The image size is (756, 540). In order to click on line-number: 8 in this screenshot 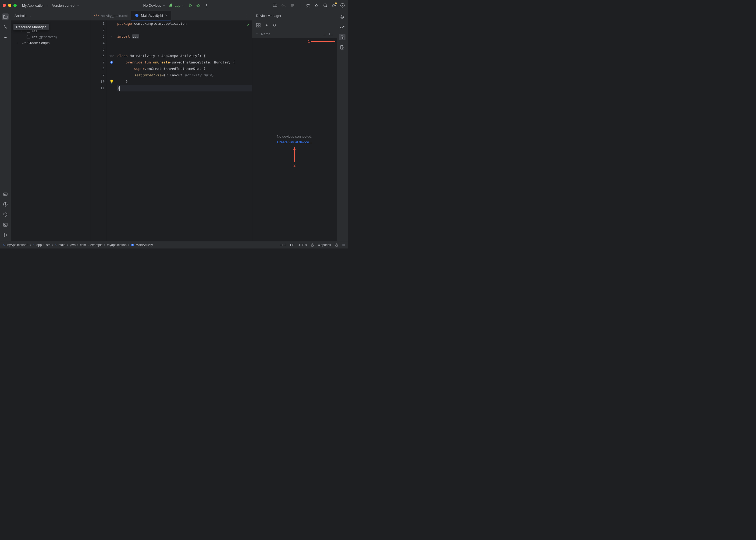, I will do `click(98, 69)`.